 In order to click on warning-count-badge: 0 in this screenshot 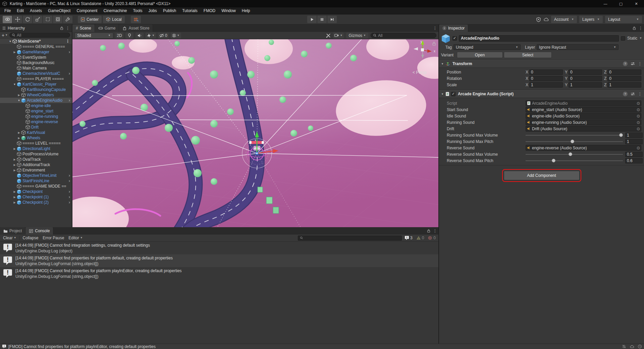, I will do `click(420, 238)`.